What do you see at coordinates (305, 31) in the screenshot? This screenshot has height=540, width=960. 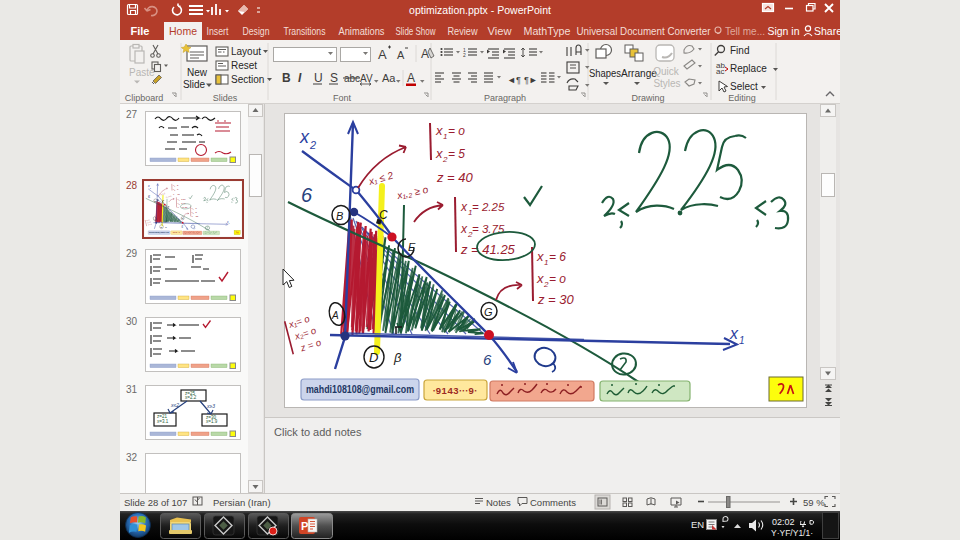 I see `svg-text: Transitions` at bounding box center [305, 31].